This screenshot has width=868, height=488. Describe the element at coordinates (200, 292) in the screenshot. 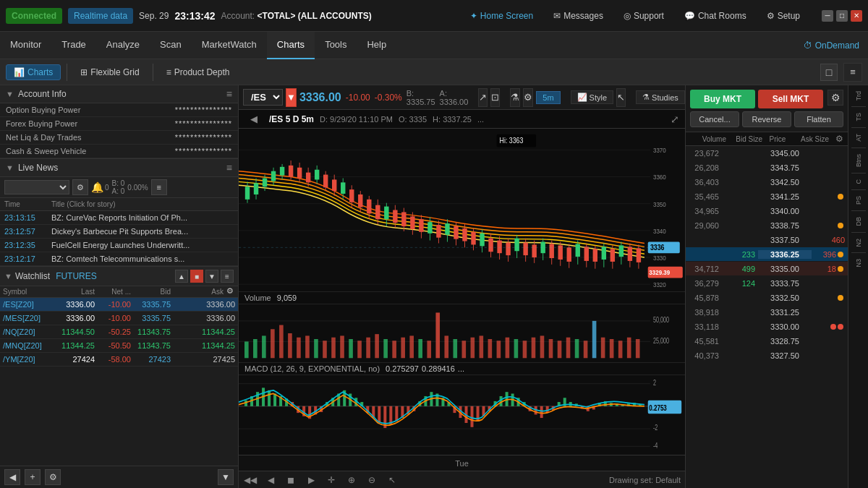

I see `wl-col-ask: Ask` at that location.